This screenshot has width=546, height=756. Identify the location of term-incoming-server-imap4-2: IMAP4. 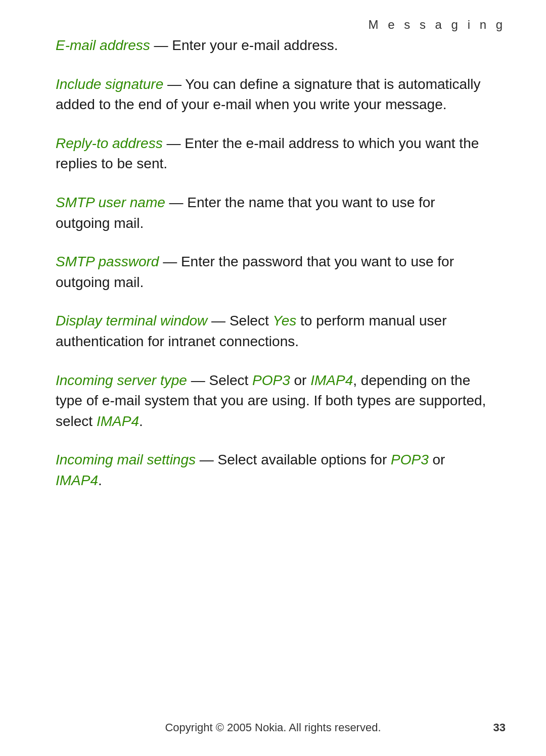
(118, 421).